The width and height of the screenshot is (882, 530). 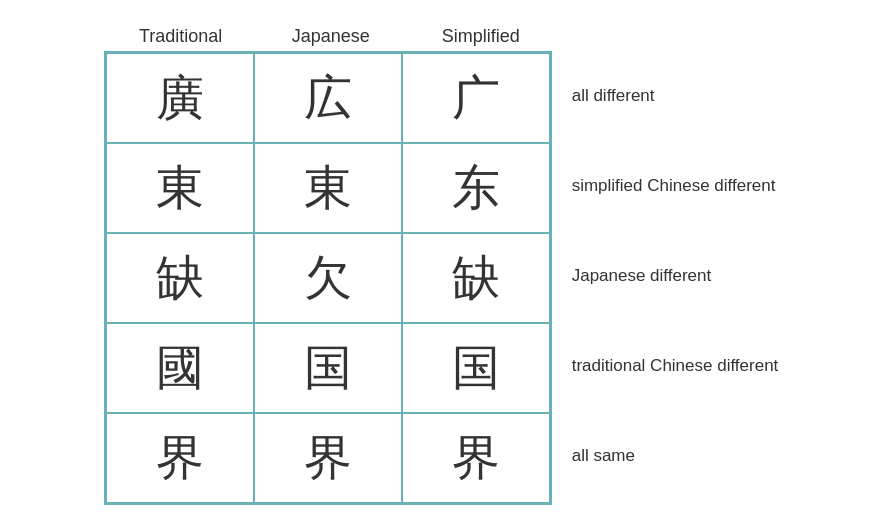 What do you see at coordinates (328, 188) in the screenshot?
I see `table-row: 東東东` at bounding box center [328, 188].